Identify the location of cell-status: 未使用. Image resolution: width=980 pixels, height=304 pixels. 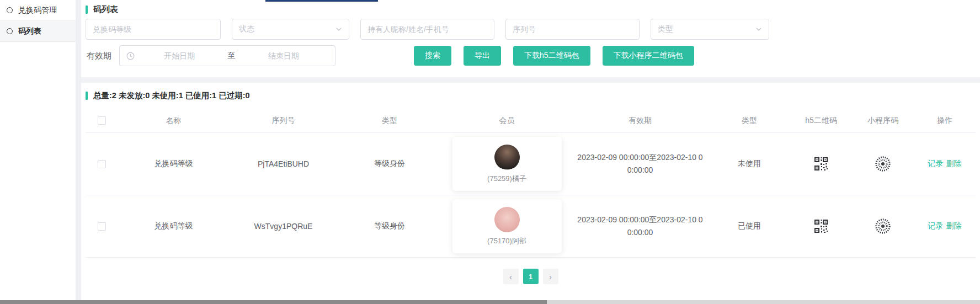
(749, 164).